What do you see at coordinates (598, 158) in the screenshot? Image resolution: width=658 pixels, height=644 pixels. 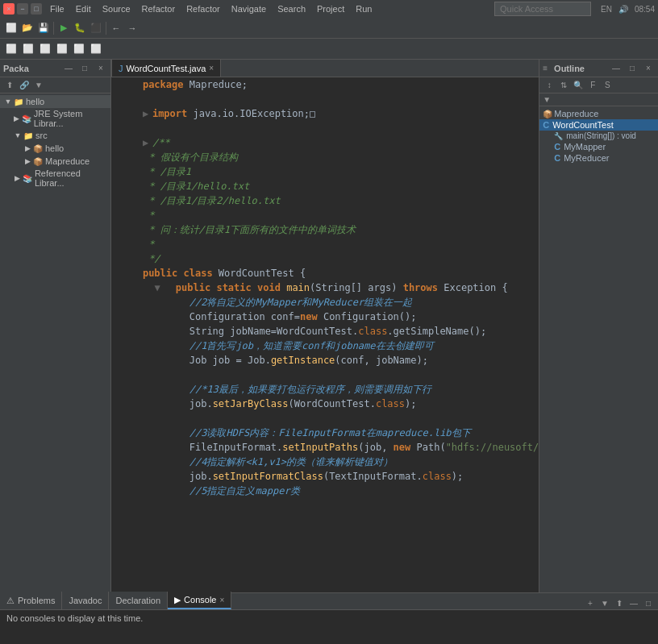 I see `outline-item-myreducer: C MyReducer` at bounding box center [598, 158].